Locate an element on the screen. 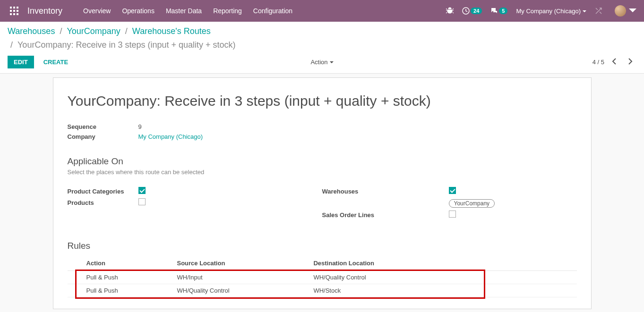 This screenshot has width=644, height=312. action-dropdown: Action is located at coordinates (322, 62).